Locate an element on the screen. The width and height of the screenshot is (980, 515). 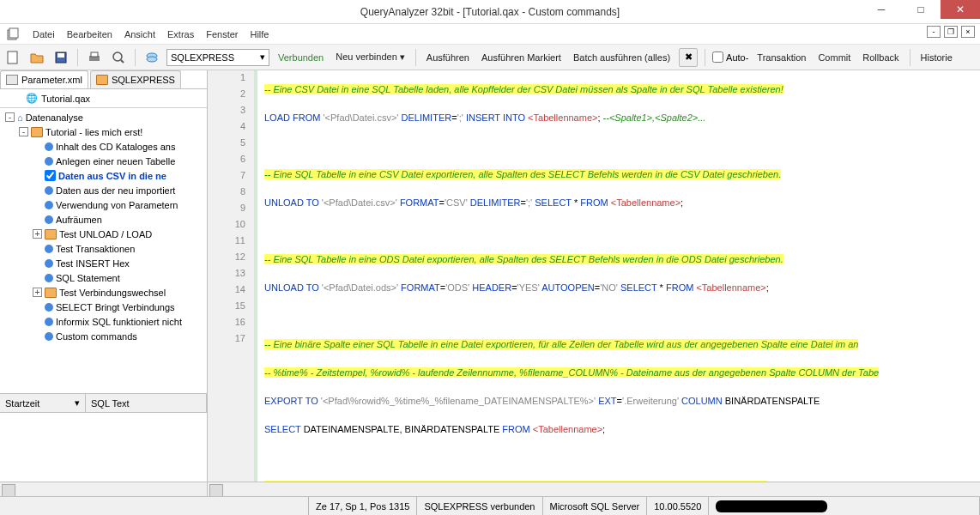
home-icon: ⌂ is located at coordinates (21, 118).